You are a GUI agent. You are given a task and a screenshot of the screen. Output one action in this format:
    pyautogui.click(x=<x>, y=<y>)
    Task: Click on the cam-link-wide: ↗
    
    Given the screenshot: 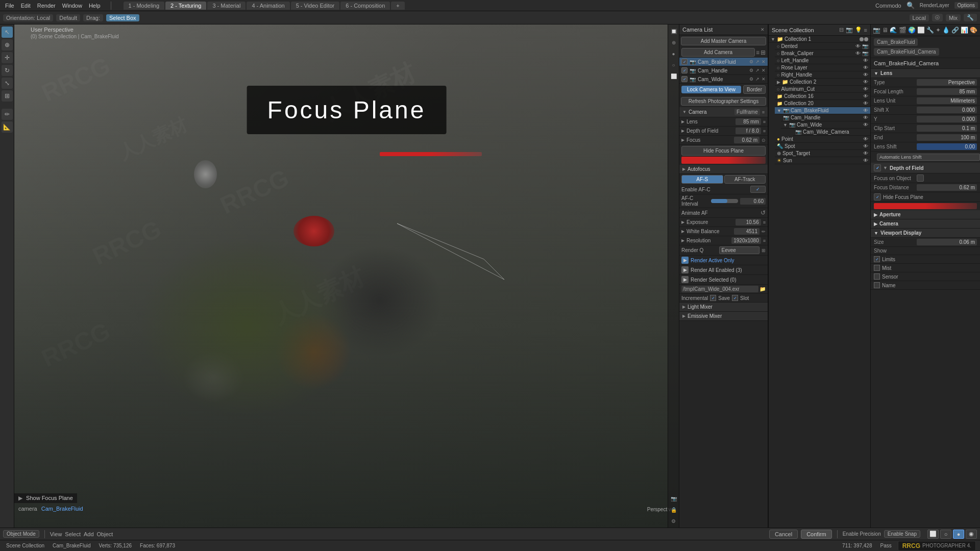 What is the action you would take?
    pyautogui.click(x=757, y=79)
    